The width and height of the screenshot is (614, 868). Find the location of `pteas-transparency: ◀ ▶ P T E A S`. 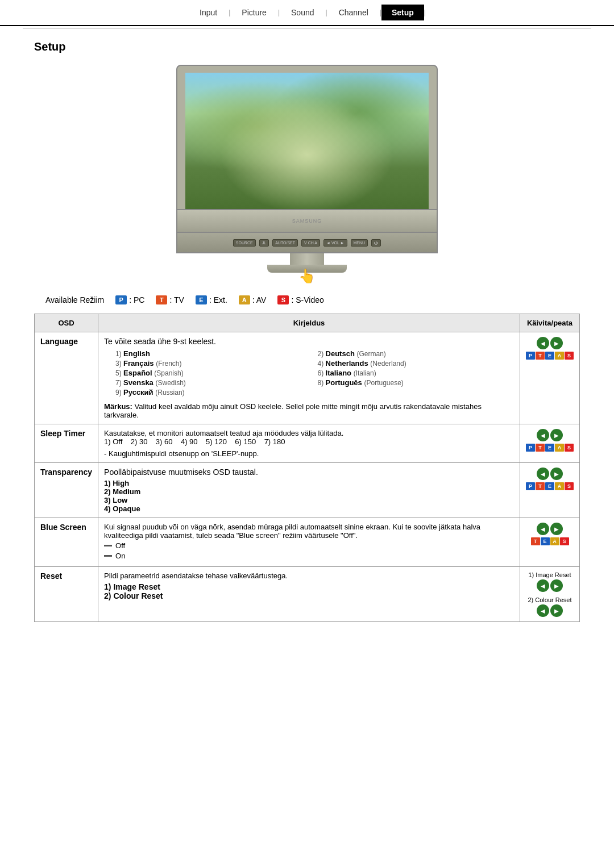

pteas-transparency: ◀ ▶ P T E A S is located at coordinates (550, 479).